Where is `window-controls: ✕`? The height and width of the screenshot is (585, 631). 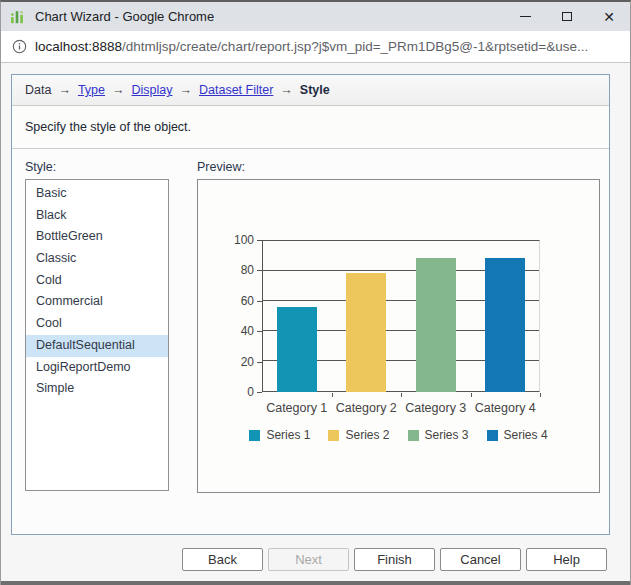
window-controls: ✕ is located at coordinates (567, 16).